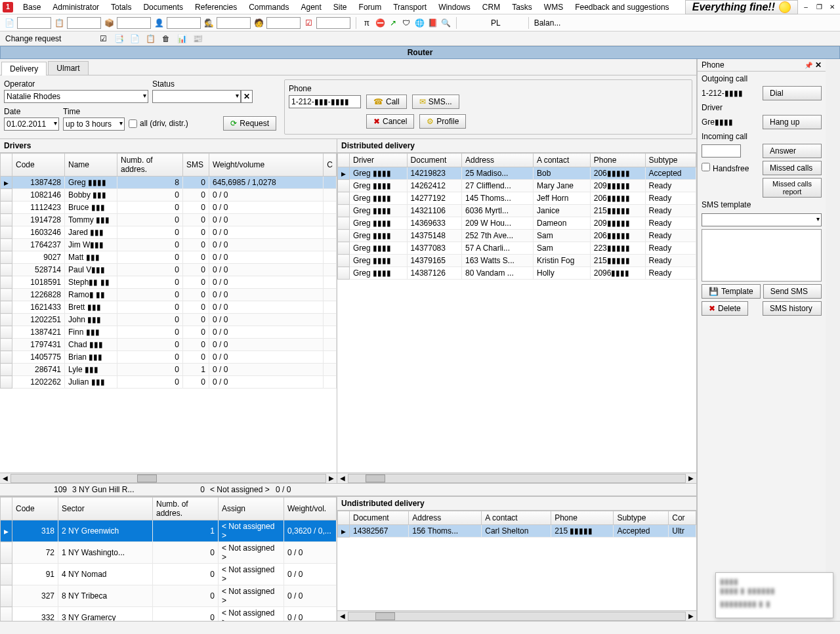  I want to click on delete-button: ✖Delete, so click(724, 308).